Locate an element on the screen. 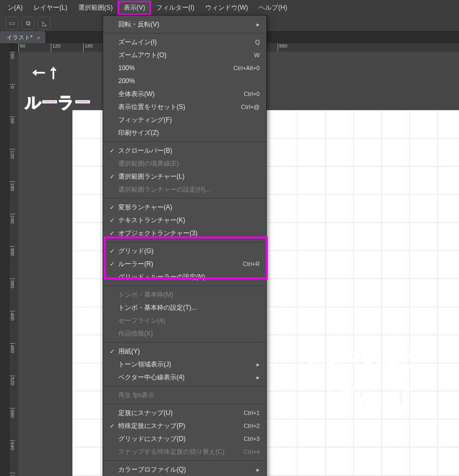  ruler-v-tick: 180 is located at coordinates (12, 198).